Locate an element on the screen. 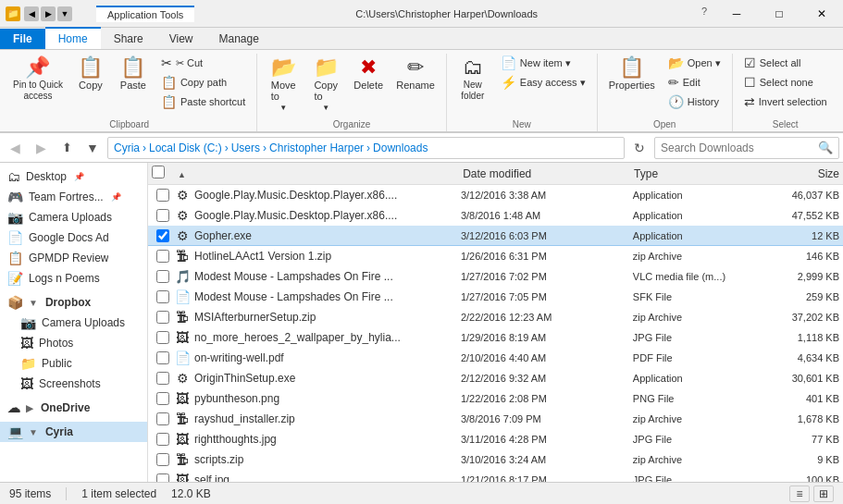  col-header-type: Type is located at coordinates (690, 174).